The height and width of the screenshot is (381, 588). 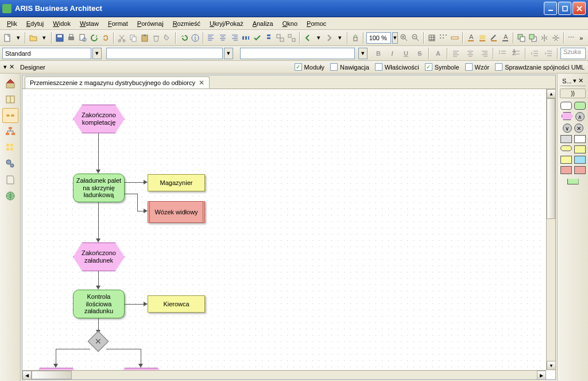 What do you see at coordinates (316, 24) in the screenshot?
I see `menu-help: Pomoc` at bounding box center [316, 24].